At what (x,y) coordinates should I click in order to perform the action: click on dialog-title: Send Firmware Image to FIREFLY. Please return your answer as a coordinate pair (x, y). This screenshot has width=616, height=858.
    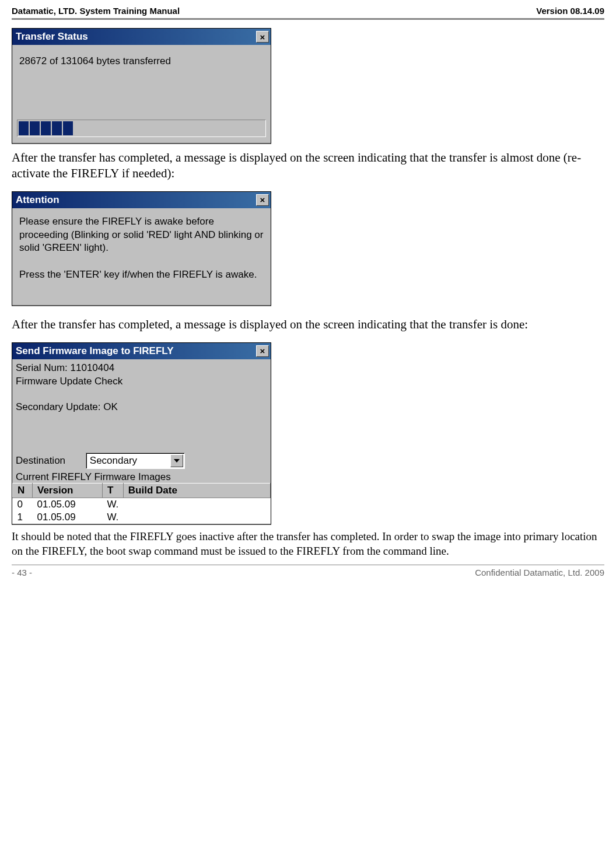
    Looking at the image, I should click on (94, 351).